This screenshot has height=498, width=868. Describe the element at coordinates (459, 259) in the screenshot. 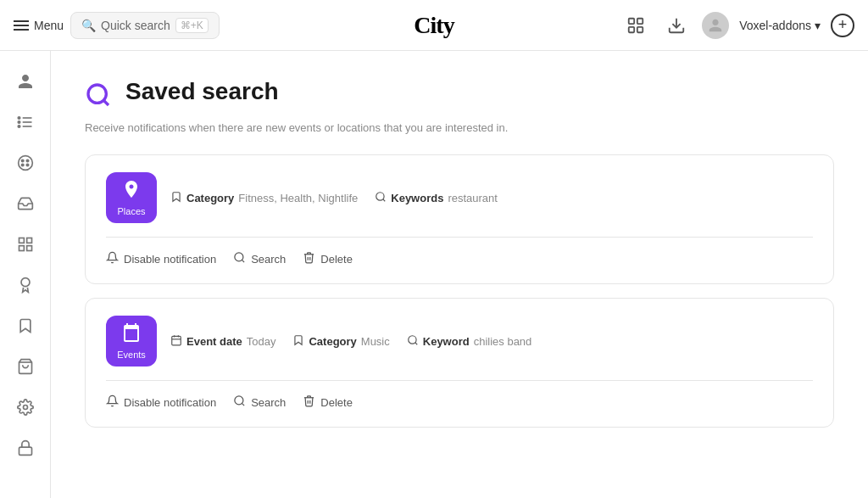

I see `card-actions-places: Disable notification Search Delete` at that location.